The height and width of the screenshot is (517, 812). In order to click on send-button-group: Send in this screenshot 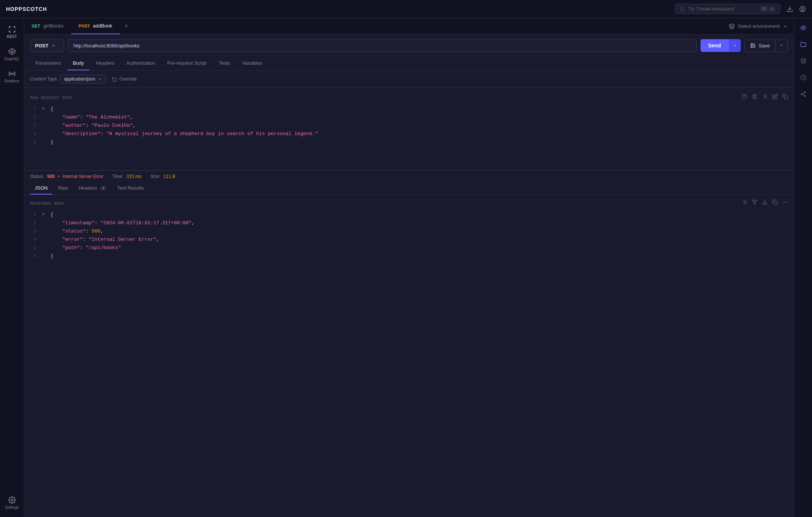, I will do `click(721, 46)`.